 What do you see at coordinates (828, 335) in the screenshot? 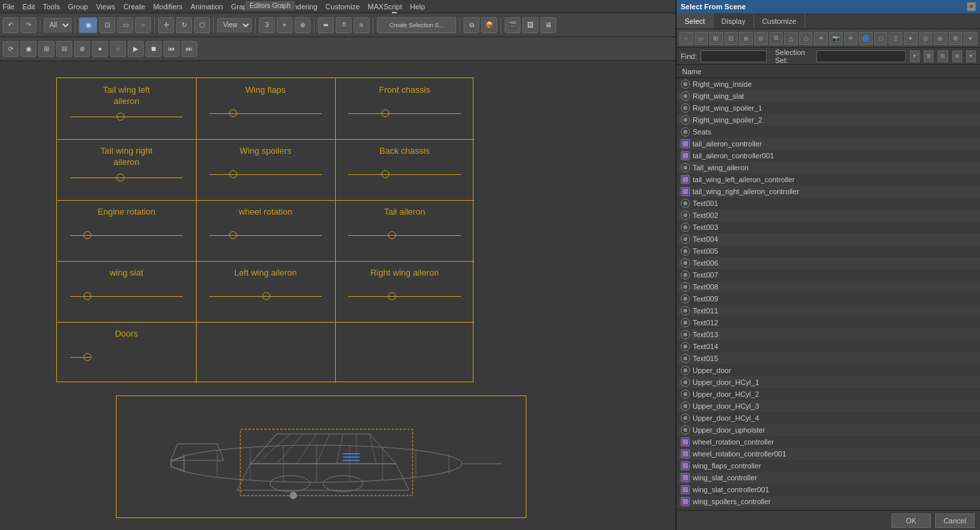
I see `list-item: Text013` at bounding box center [828, 335].